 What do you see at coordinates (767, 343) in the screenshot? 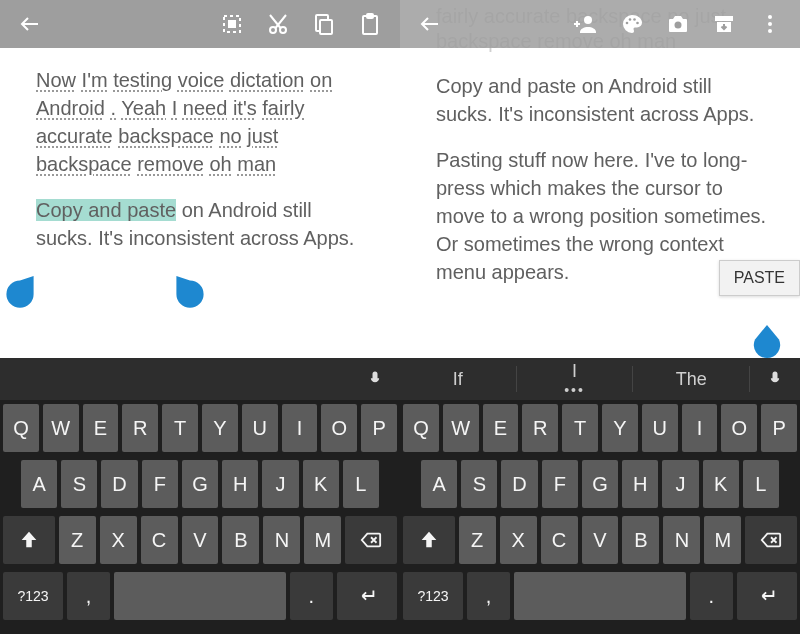
I see `cursor-handle` at bounding box center [767, 343].